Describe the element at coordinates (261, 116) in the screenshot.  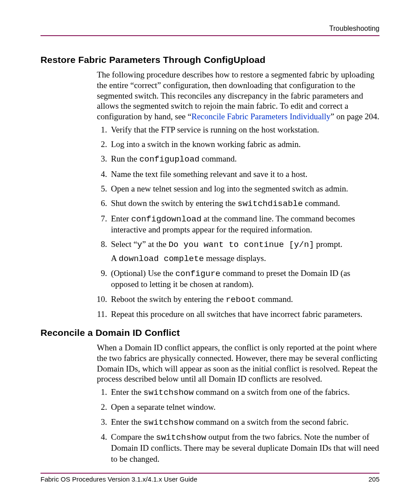
I see `link-reconcile-individually: Reconcile Fabric Parameters Individually` at that location.